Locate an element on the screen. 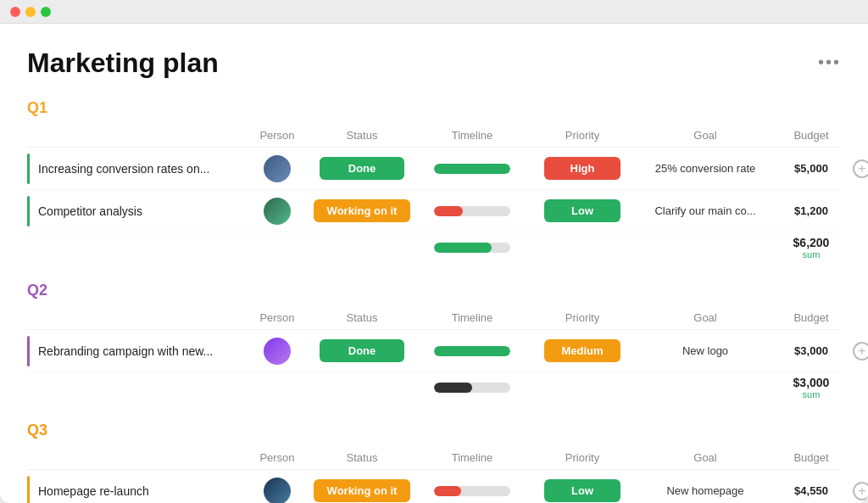 The height and width of the screenshot is (503, 868). section-label-q2: Q2 is located at coordinates (434, 290).